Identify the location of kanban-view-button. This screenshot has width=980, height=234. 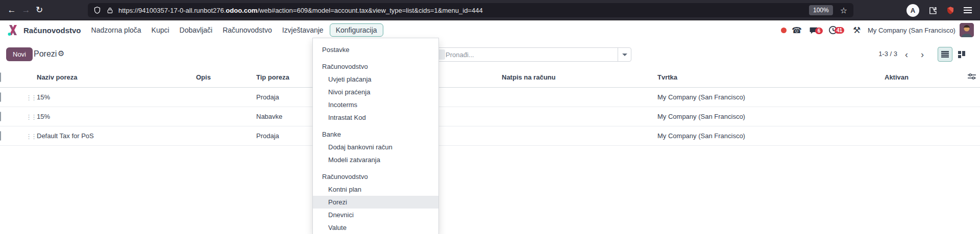
(962, 54).